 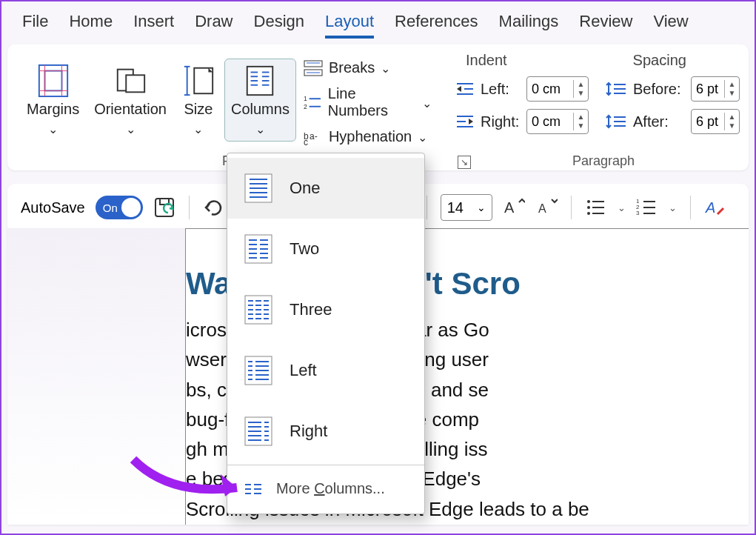 I want to click on hyphenation-button: ba-c Hyphenation ⌄, so click(x=367, y=136).